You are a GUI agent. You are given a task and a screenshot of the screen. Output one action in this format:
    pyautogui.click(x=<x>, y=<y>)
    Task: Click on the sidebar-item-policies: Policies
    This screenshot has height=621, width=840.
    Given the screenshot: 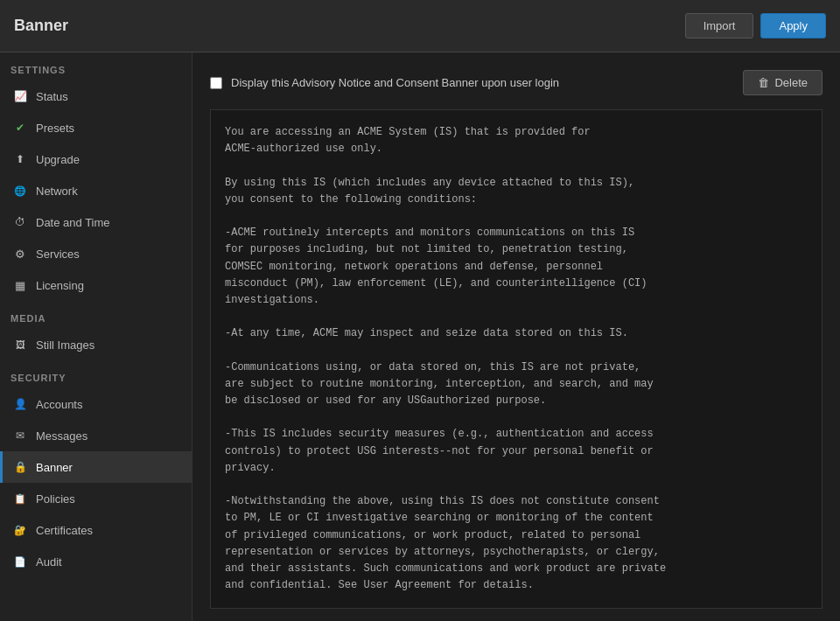 What is the action you would take?
    pyautogui.click(x=96, y=499)
    